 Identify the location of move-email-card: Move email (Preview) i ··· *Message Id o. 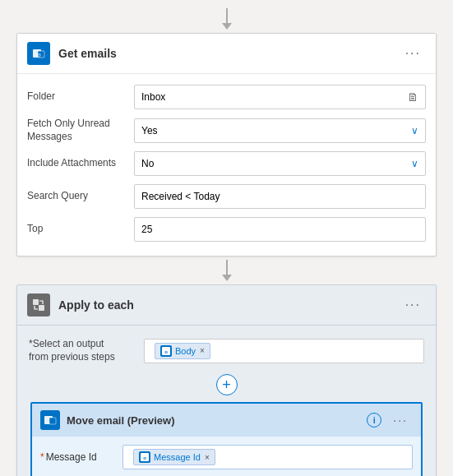
(227, 439).